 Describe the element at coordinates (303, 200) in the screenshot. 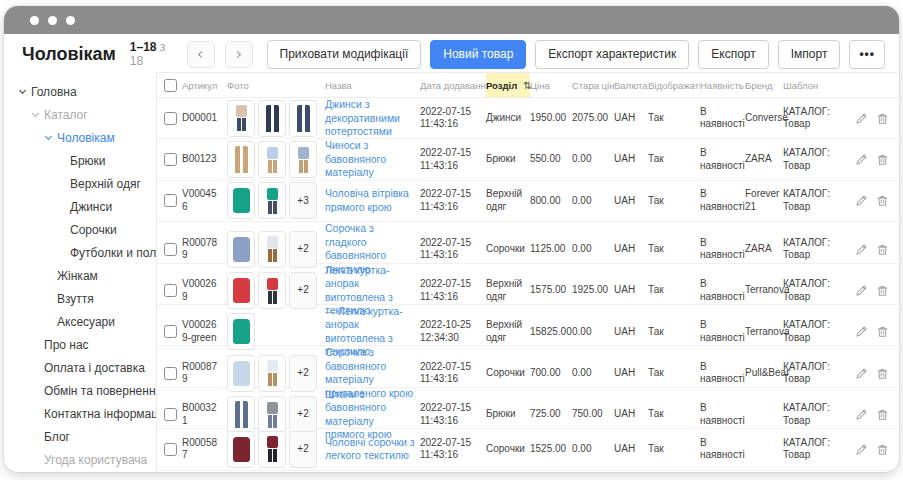

I see `more-photos-badge: +3` at that location.